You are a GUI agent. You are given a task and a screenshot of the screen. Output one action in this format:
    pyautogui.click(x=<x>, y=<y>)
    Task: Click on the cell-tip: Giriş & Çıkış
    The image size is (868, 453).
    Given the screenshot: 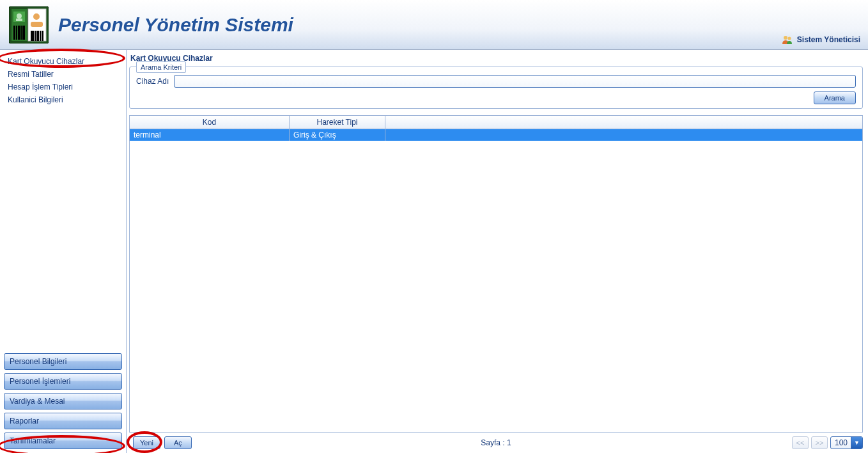 What is the action you would take?
    pyautogui.click(x=337, y=135)
    